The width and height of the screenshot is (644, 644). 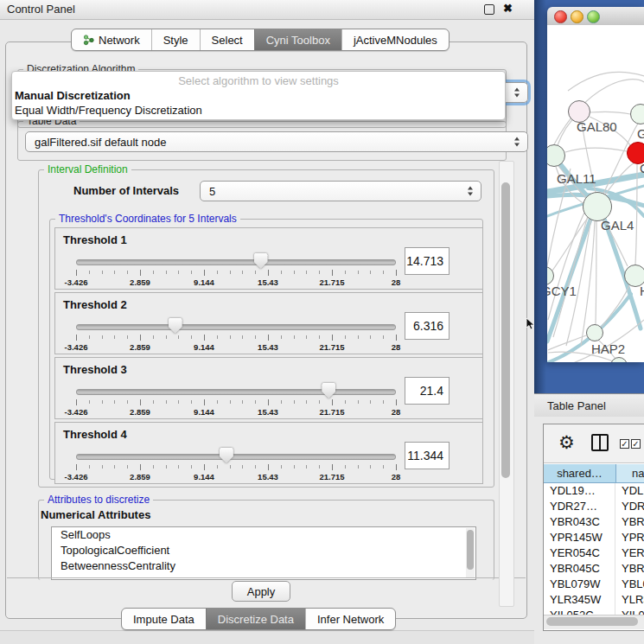 What do you see at coordinates (579, 491) in the screenshot?
I see `table-cell: YDL19…` at bounding box center [579, 491].